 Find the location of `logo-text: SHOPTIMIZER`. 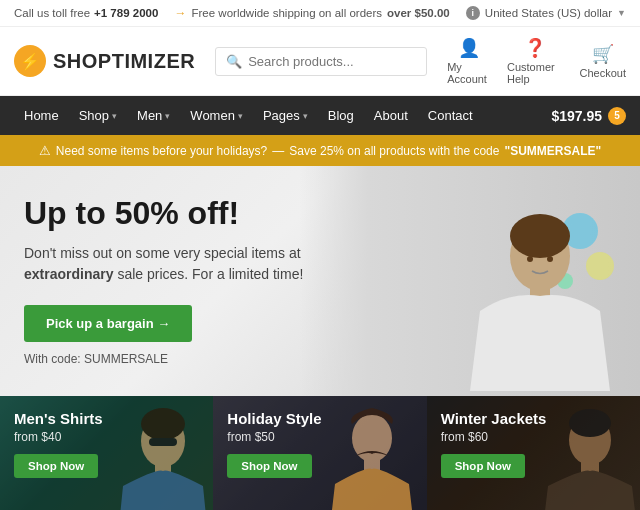

logo-text: SHOPTIMIZER is located at coordinates (124, 62).